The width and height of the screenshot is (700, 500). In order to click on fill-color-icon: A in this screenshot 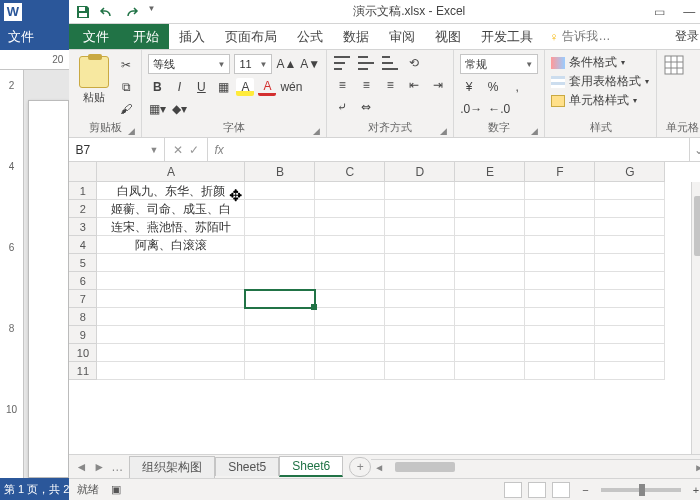, I will do `click(245, 87)`.